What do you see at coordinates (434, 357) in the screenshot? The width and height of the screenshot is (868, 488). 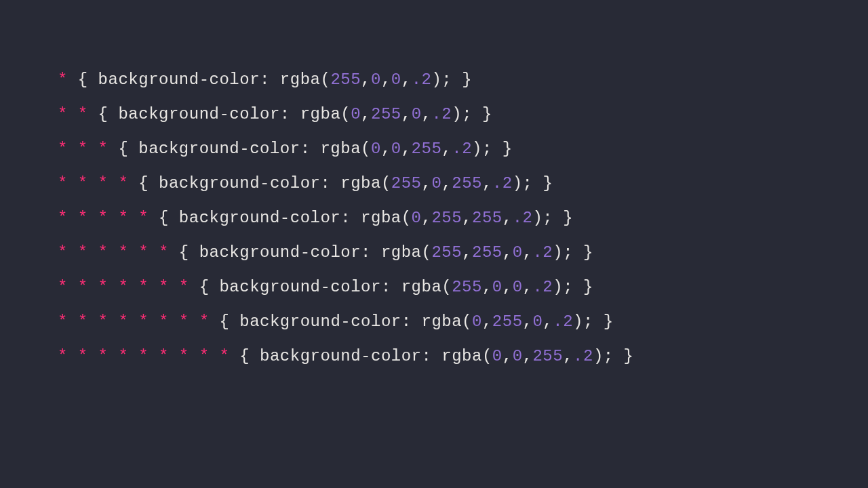 I see `code-line: * * * * * * * * * { background-color: rg…` at bounding box center [434, 357].